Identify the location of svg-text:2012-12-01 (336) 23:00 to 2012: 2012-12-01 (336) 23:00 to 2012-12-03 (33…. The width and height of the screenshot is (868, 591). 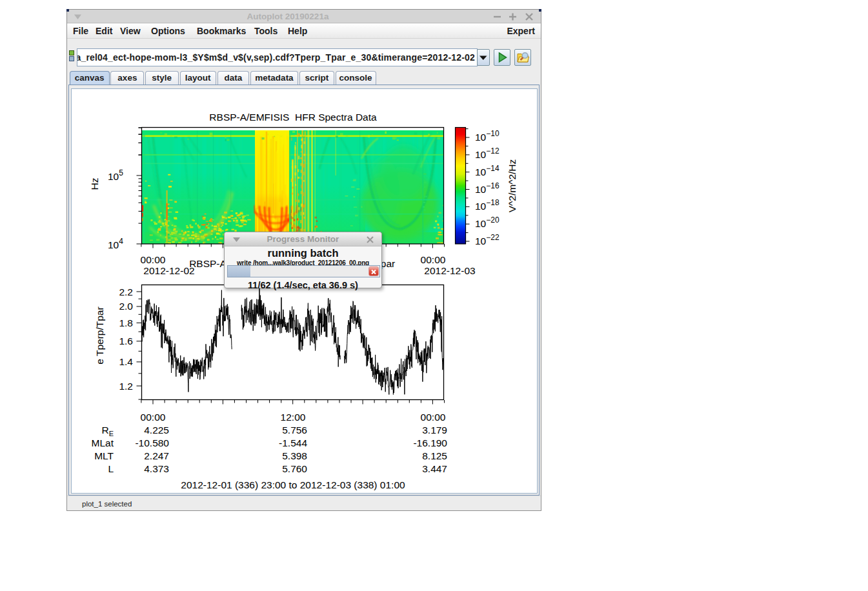
(293, 485).